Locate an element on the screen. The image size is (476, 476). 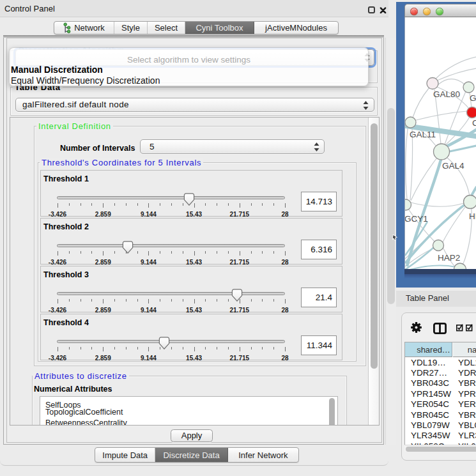
select-columns-icon is located at coordinates (465, 327).